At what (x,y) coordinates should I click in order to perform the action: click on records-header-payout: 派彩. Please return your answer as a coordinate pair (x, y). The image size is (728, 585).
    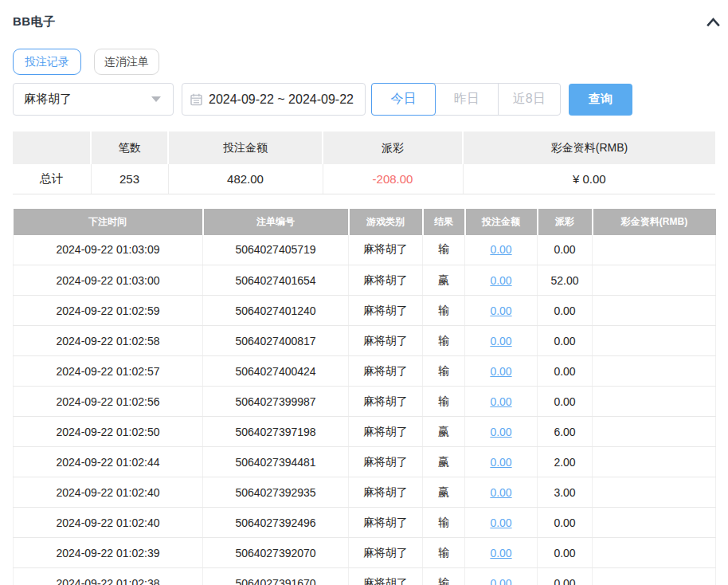
    Looking at the image, I should click on (566, 222).